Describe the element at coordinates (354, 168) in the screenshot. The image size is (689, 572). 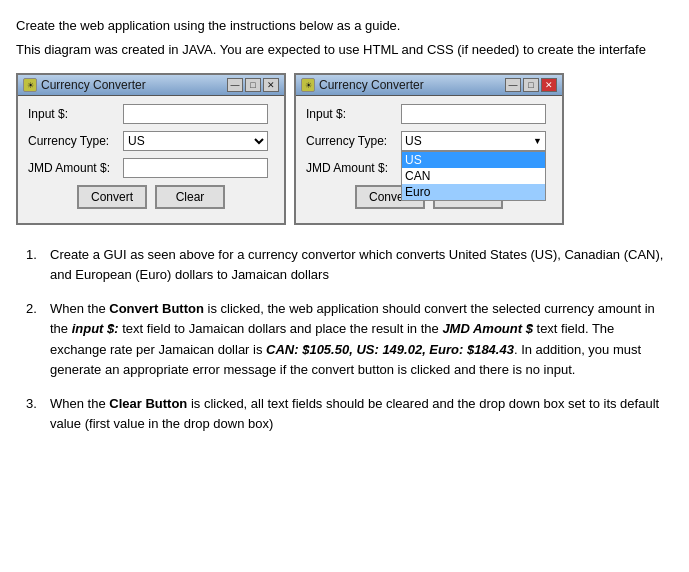
I see `jmd-label-right: JMD Amount $:` at that location.